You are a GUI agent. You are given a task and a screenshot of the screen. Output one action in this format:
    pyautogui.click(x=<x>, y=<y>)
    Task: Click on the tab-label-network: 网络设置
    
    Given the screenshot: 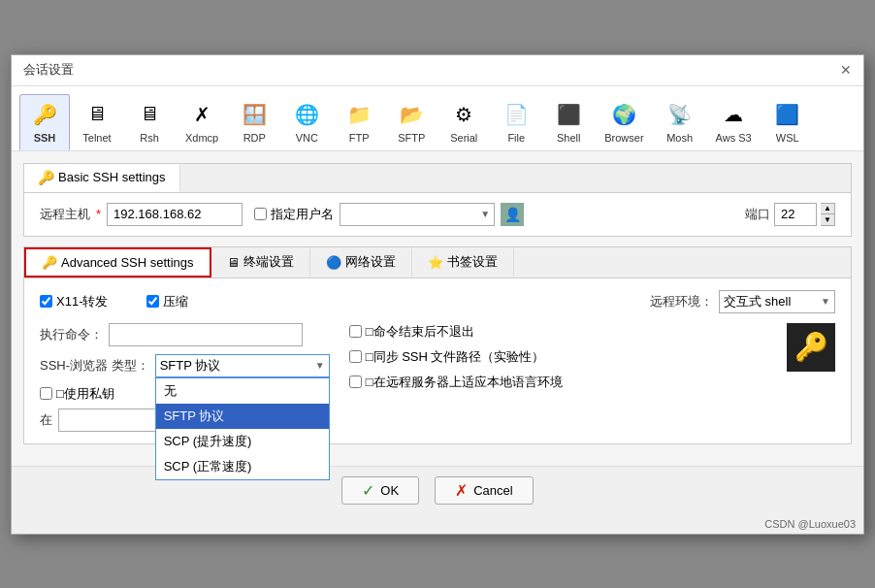 What is the action you would take?
    pyautogui.click(x=371, y=262)
    